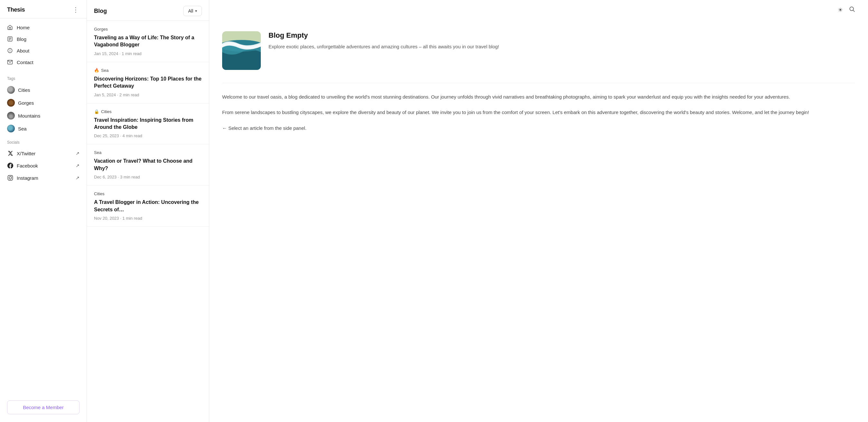  Describe the element at coordinates (11, 90) in the screenshot. I see `cities-avatar` at that location.